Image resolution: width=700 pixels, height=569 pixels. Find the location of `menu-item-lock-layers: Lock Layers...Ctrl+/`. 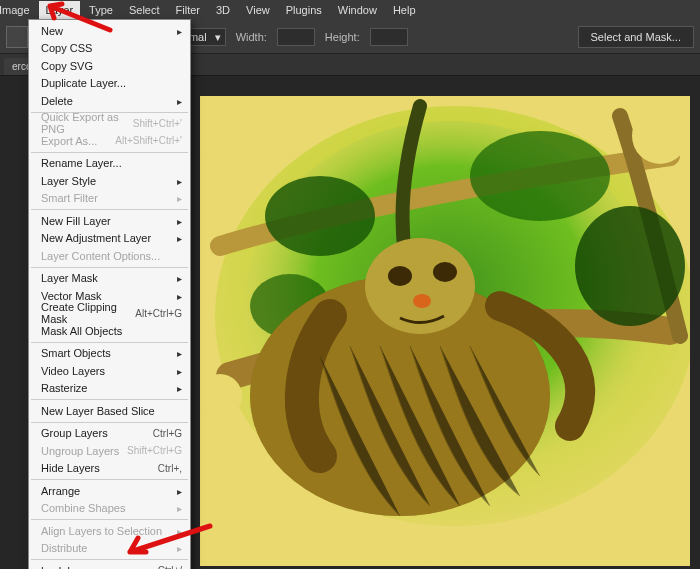

menu-item-lock-layers: Lock Layers...Ctrl+/ is located at coordinates (110, 566).